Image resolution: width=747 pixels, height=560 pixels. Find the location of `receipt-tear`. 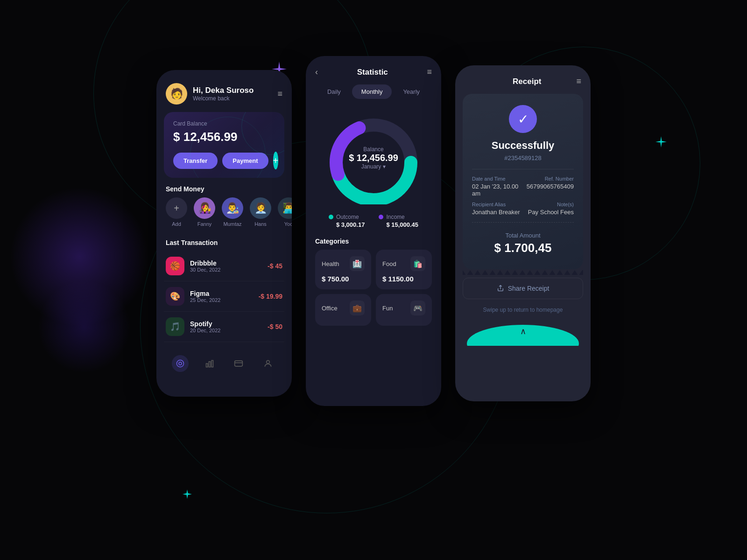

receipt-tear is located at coordinates (523, 272).